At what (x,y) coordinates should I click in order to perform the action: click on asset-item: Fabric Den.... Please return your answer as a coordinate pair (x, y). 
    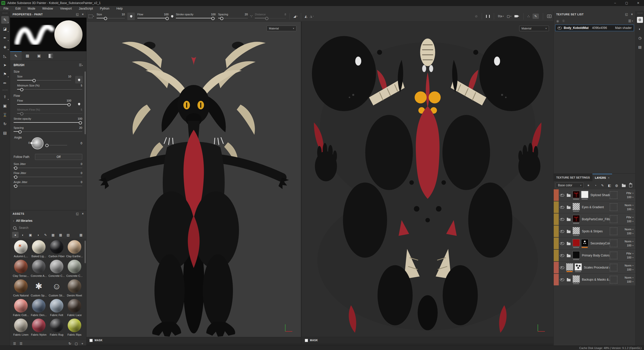
    Looking at the image, I should click on (39, 309).